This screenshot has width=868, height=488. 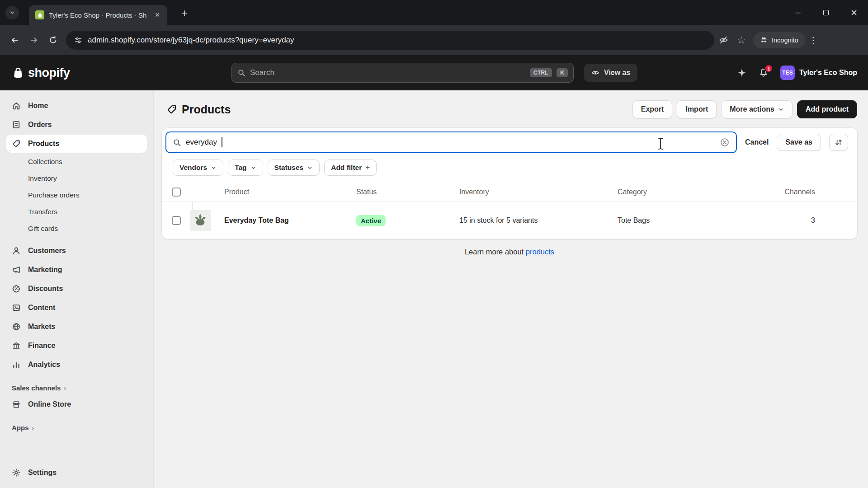 What do you see at coordinates (819, 73) in the screenshot?
I see `account-menu: TES Tyler's Eco Shop` at bounding box center [819, 73].